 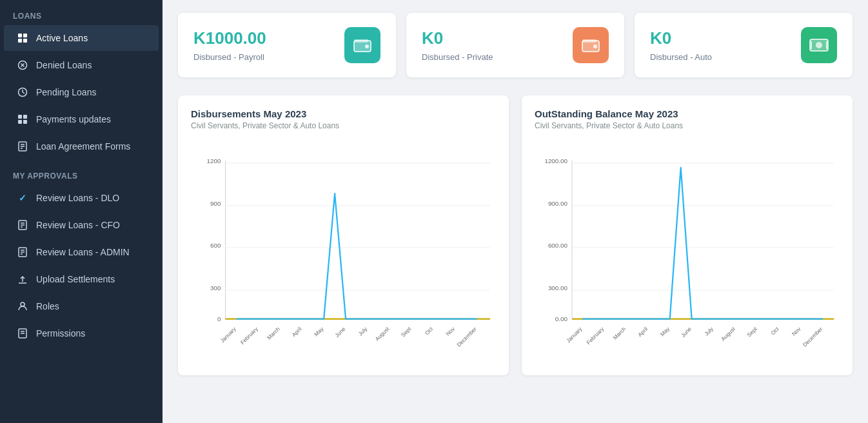 I want to click on svg-text: Oct, so click(x=775, y=331).